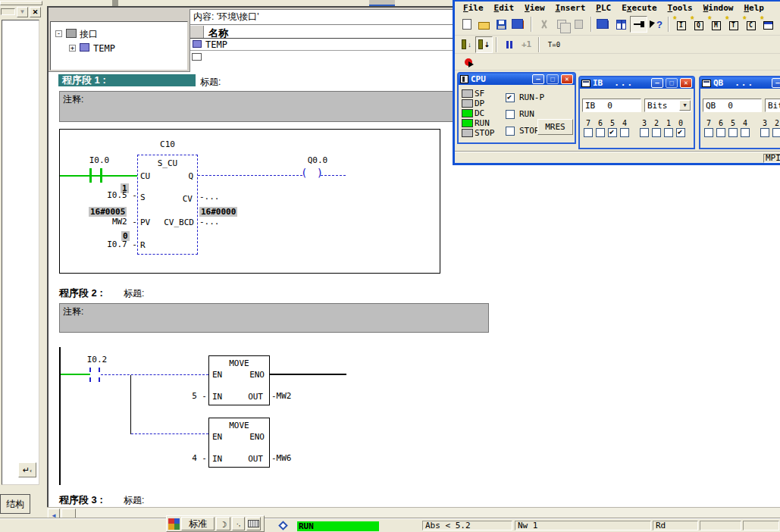 The width and height of the screenshot is (780, 532). Describe the element at coordinates (81, 500) in the screenshot. I see `network-3-title: 程序段 3 :` at that location.